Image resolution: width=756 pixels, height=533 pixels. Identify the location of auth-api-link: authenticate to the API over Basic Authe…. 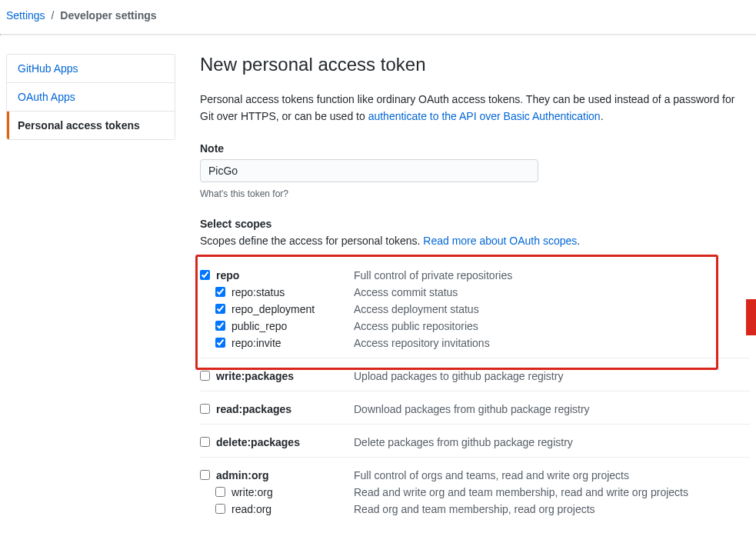
(485, 116).